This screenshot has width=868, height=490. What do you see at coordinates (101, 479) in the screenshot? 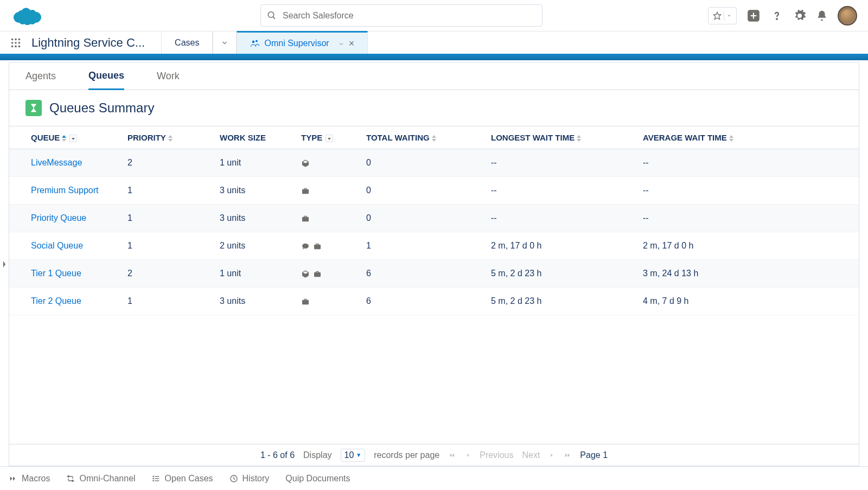
I see `utility-omni-channel: Omni-Channel` at bounding box center [101, 479].